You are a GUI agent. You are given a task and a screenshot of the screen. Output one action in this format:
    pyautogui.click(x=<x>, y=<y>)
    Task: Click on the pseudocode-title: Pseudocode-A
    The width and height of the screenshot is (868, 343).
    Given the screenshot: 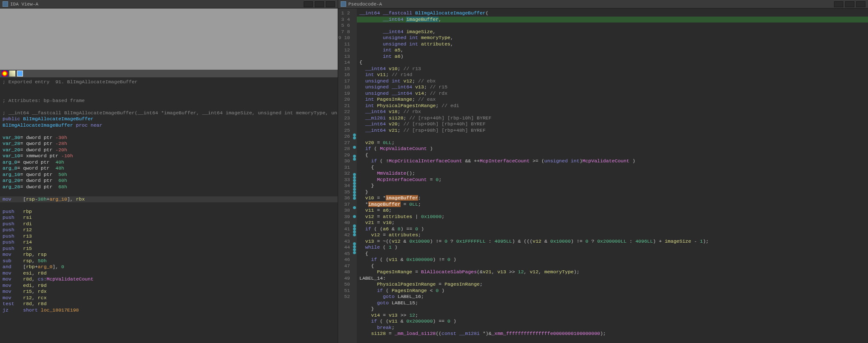 What is the action you would take?
    pyautogui.click(x=365, y=4)
    